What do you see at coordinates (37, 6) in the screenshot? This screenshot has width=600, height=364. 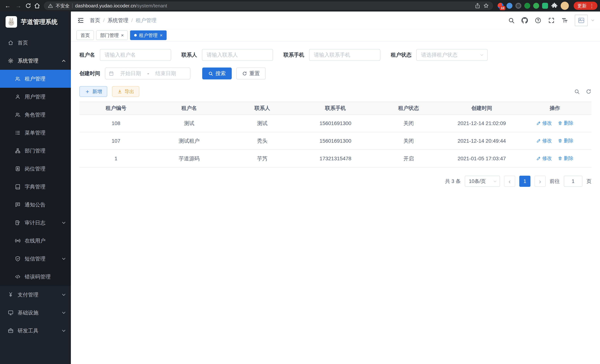 I see `browser-home-icon` at bounding box center [37, 6].